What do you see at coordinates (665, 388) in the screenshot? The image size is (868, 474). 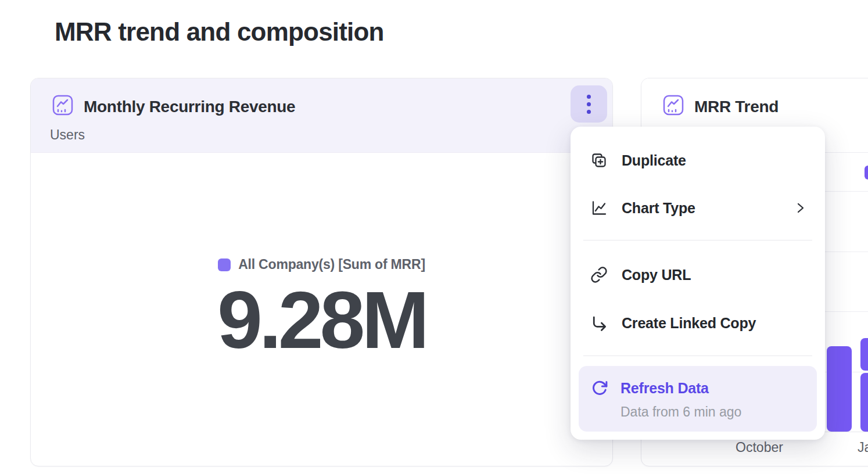 I see `menu-item-label: Refresh Data` at bounding box center [665, 388].